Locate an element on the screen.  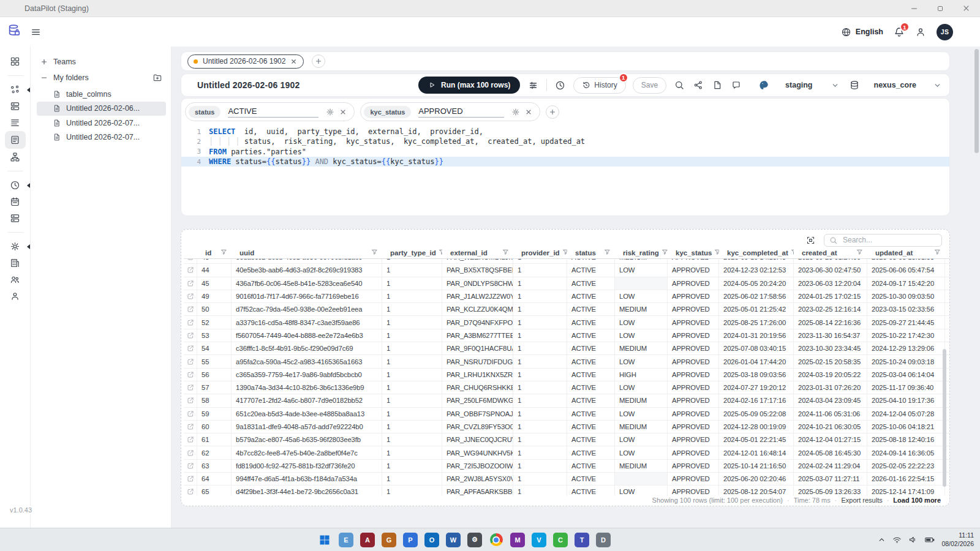
environment-selector: staging is located at coordinates (798, 86).